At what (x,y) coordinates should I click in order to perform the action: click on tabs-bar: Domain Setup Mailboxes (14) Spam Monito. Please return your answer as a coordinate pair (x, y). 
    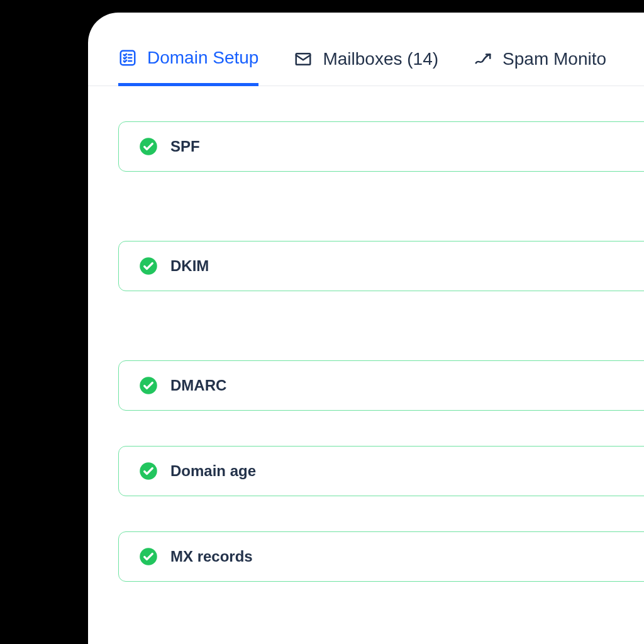
    Looking at the image, I should click on (366, 49).